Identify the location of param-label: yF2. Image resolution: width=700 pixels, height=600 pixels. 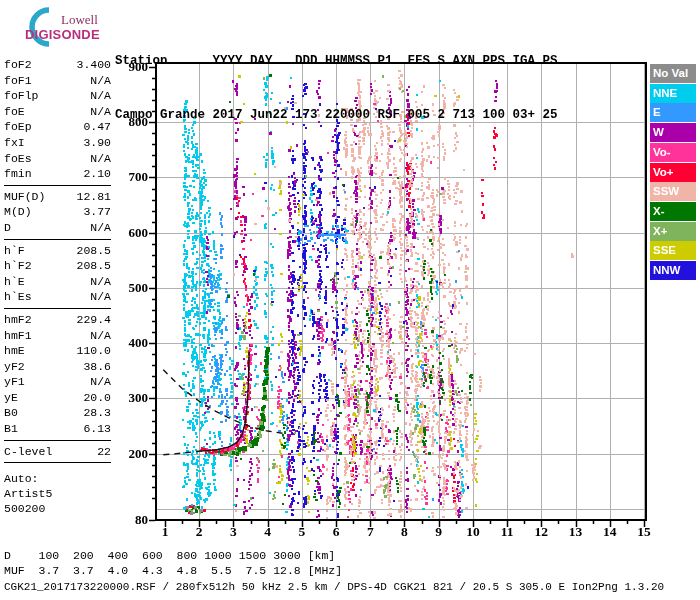
(14, 367).